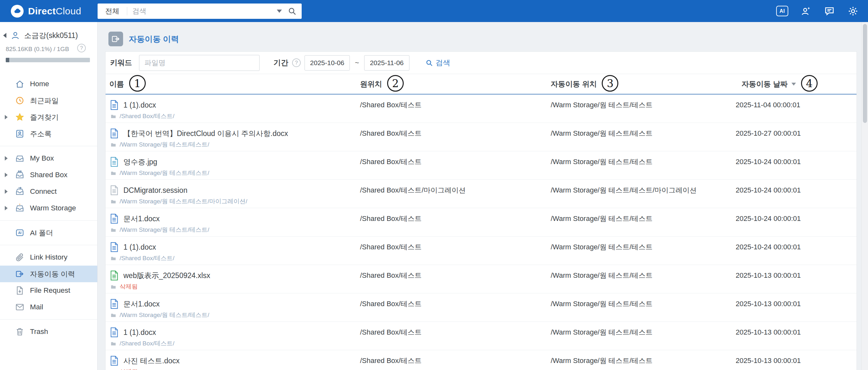 This screenshot has width=868, height=370. Describe the element at coordinates (438, 63) in the screenshot. I see `search-button: 검색` at that location.